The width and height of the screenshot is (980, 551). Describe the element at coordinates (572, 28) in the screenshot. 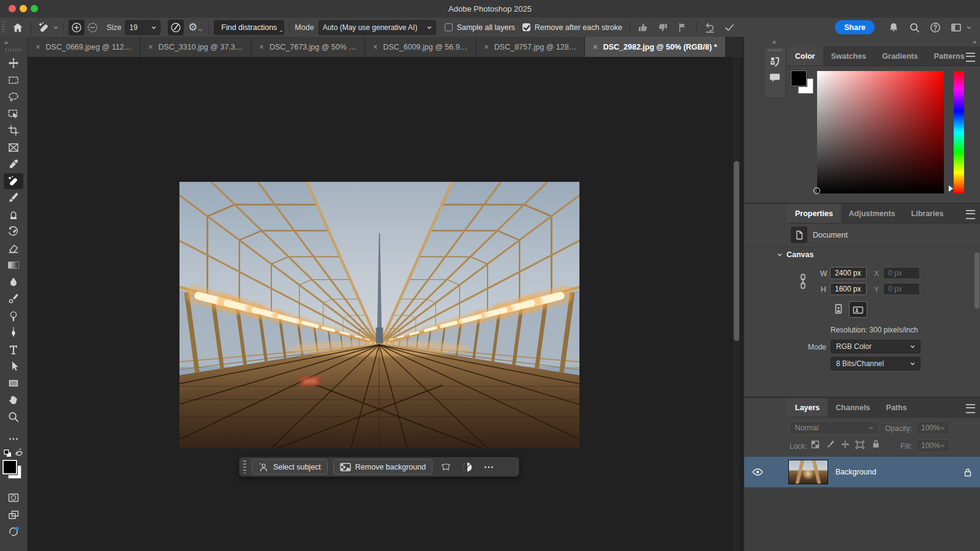

I see `remove-after-each-stroke-checkbox: Remove after each stroke` at that location.